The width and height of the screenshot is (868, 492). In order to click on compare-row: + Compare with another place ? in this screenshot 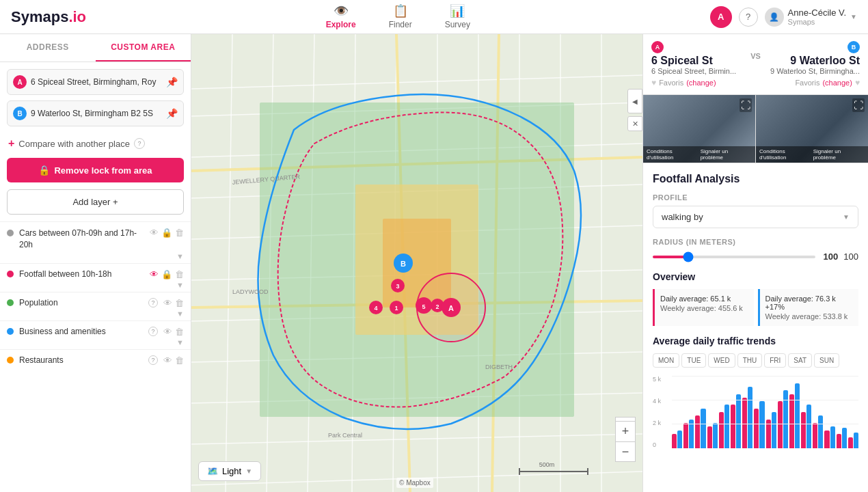, I will do `click(96, 144)`.